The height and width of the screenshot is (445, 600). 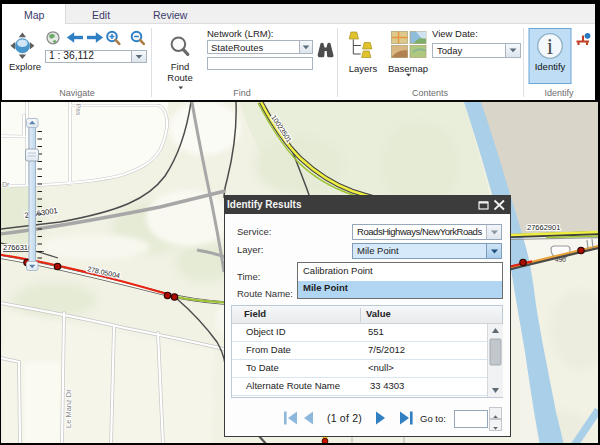 I want to click on svg-text: 27662901, so click(x=544, y=228).